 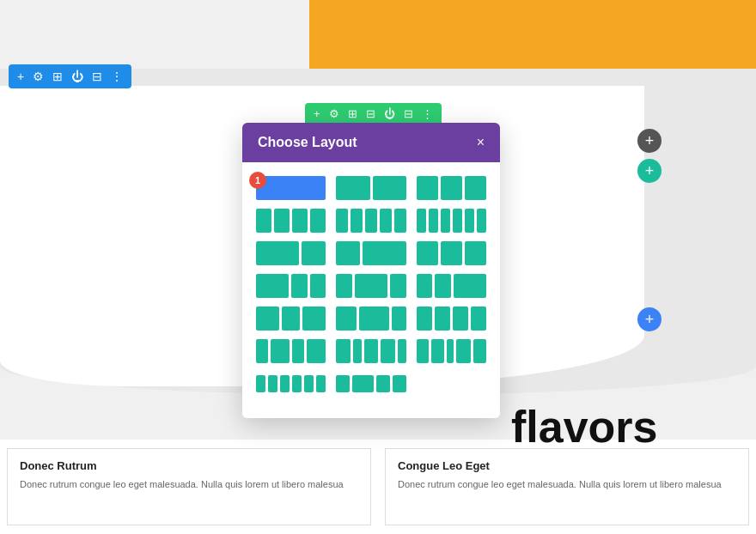 I want to click on layout-2col-wide-left, so click(x=290, y=253).